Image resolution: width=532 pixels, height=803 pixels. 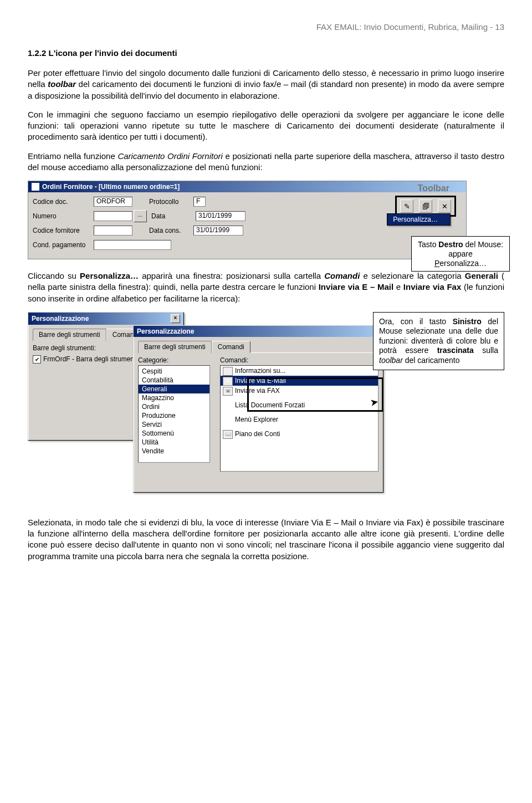 I want to click on label-comandi: Comandi:, so click(x=299, y=360).